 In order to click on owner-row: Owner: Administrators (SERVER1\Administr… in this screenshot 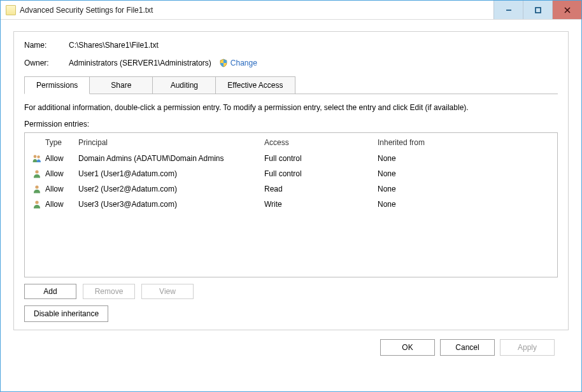, I will do `click(291, 63)`.